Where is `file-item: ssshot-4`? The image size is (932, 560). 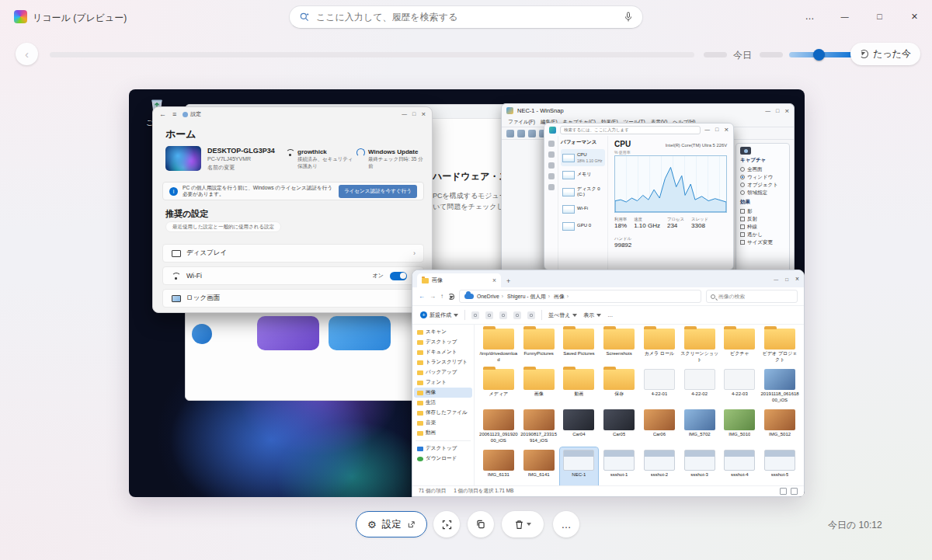 file-item: ssshot-4 is located at coordinates (740, 466).